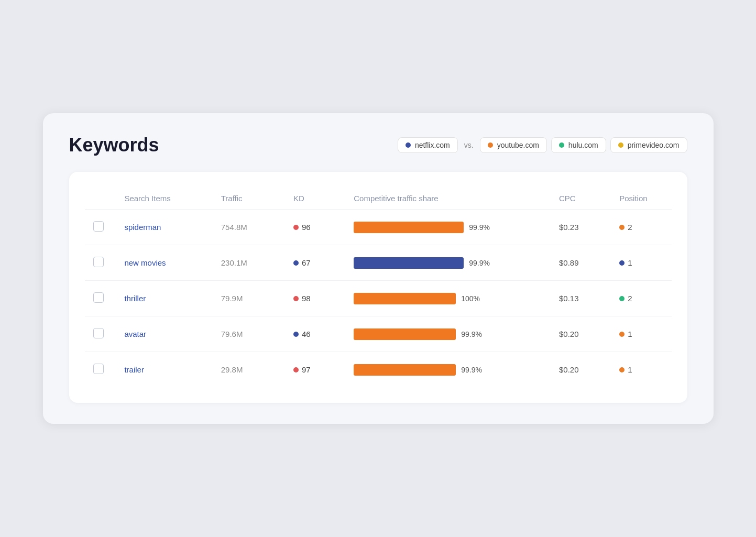 The height and width of the screenshot is (537, 756). What do you see at coordinates (469, 145) in the screenshot?
I see `vs-label: vs.` at bounding box center [469, 145].